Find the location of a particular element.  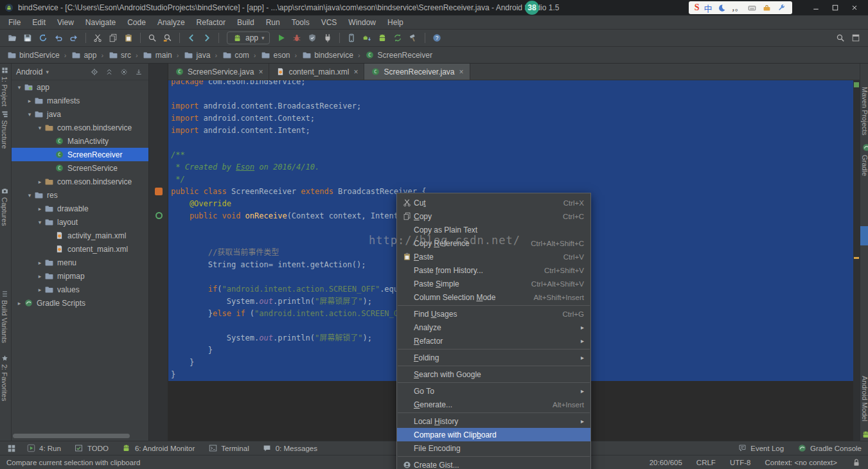

box-button-right is located at coordinates (856, 38).